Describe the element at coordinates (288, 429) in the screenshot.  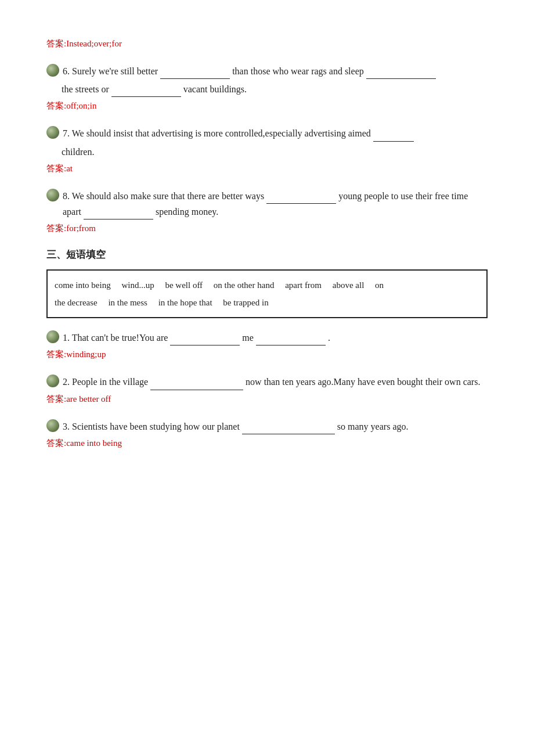
I see `q3-blank1` at that location.